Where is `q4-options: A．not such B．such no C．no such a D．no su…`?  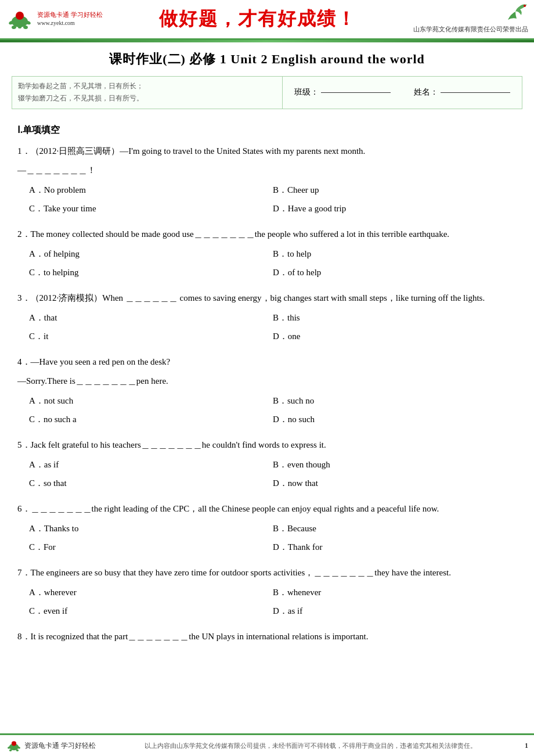 q4-options: A．not such B．such no C．no such a D．no su… is located at coordinates (267, 410).